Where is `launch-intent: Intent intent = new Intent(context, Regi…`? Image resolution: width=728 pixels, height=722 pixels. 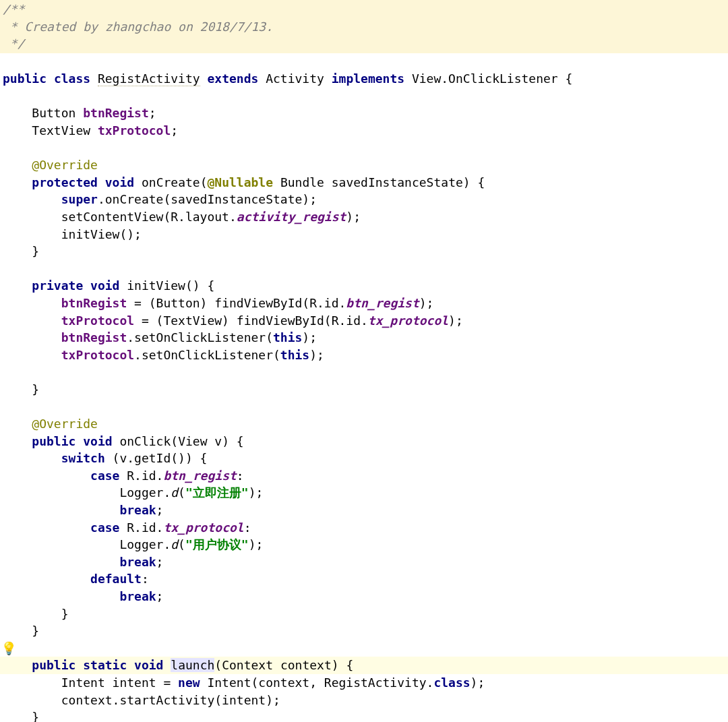
launch-intent: Intent intent = new Intent(context, Regi… is located at coordinates (364, 683).